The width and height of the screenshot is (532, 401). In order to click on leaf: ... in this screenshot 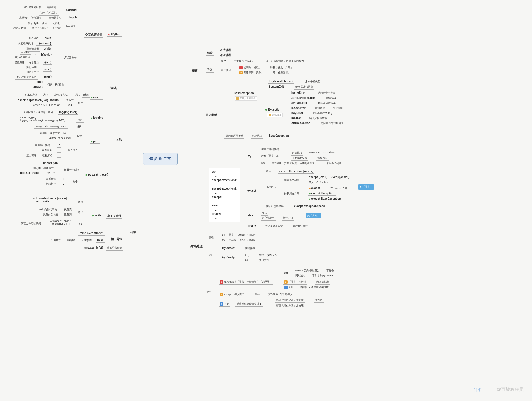, I will do `click(292, 128)`.